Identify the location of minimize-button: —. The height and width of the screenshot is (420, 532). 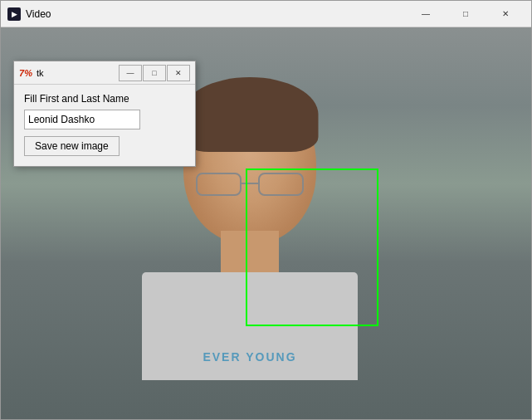
(426, 14).